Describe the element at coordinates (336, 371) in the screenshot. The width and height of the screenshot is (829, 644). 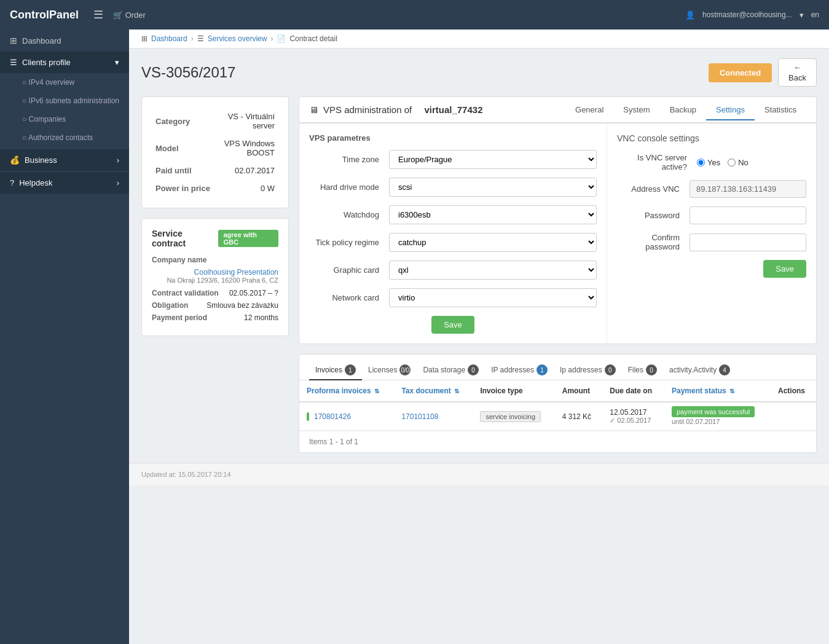
I see `btab-invoices: Invoices 1` at that location.